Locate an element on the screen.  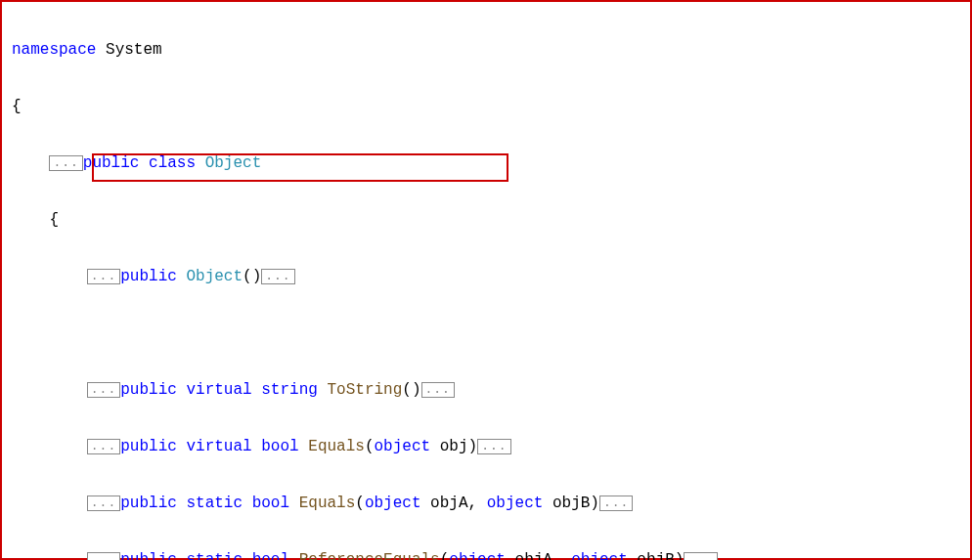
method-tostring: ToString is located at coordinates (364, 390).